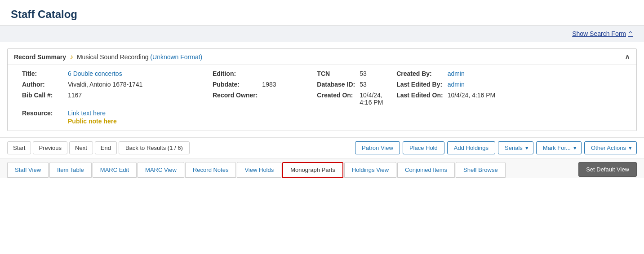 The height and width of the screenshot is (254, 644). What do you see at coordinates (322, 84) in the screenshot?
I see `author-row: Author: Vivaldi, Antonio 1678-1741 Pubda…` at bounding box center [322, 84].